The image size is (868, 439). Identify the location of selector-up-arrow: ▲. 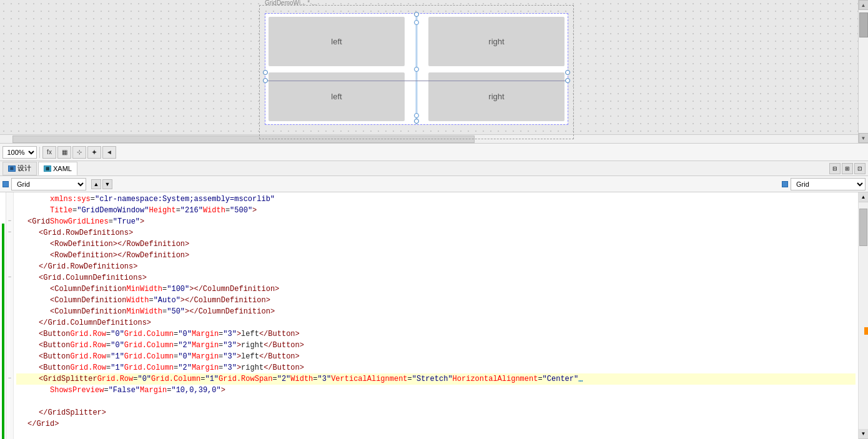
(96, 184).